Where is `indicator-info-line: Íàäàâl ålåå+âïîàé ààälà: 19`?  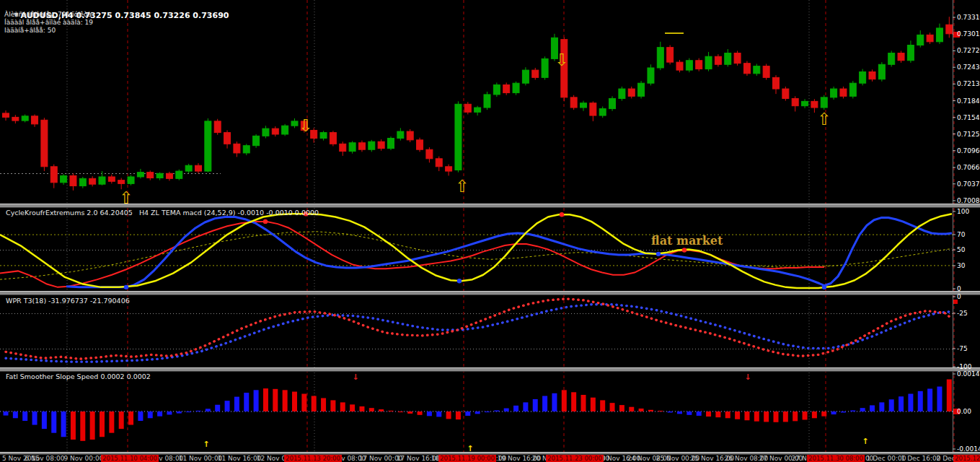
indicator-info-line: Íàäàâl ålåå+âïîàé ààälà: 19 is located at coordinates (49, 22).